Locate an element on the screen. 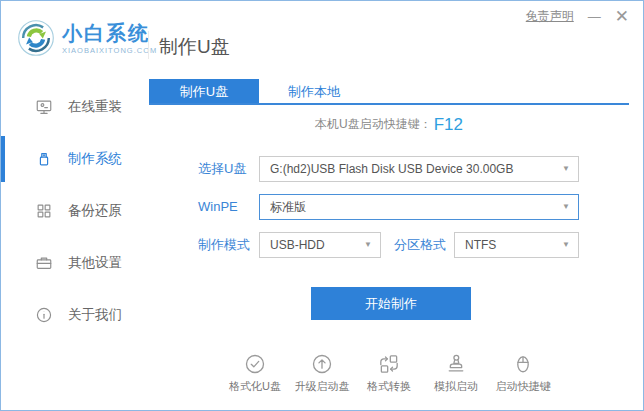 This screenshot has width=644, height=411. partition-format-value: NTFS is located at coordinates (480, 245).